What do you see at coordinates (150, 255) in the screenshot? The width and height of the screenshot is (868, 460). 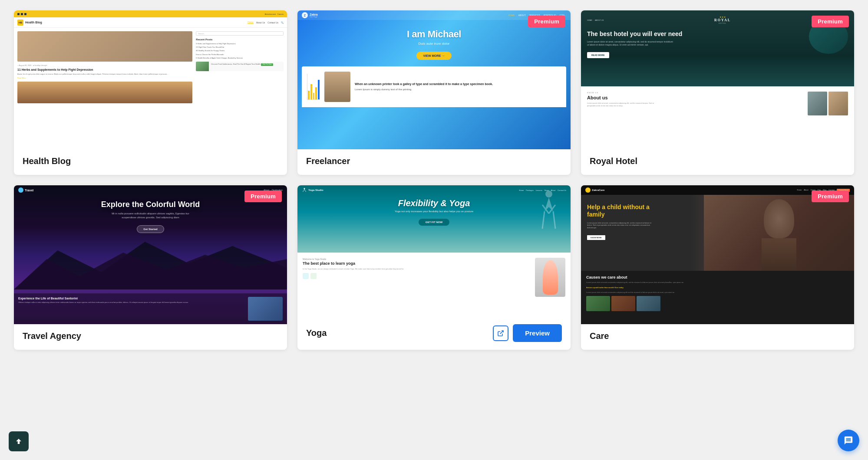 I see `travel-agency-preview: Premium Travel About Destination Explore…` at bounding box center [150, 255].